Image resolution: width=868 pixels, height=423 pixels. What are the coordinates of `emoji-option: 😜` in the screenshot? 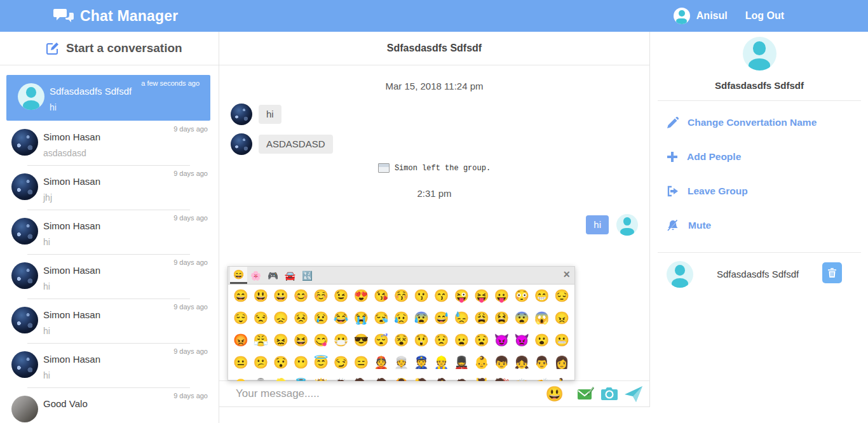 It's located at (461, 296).